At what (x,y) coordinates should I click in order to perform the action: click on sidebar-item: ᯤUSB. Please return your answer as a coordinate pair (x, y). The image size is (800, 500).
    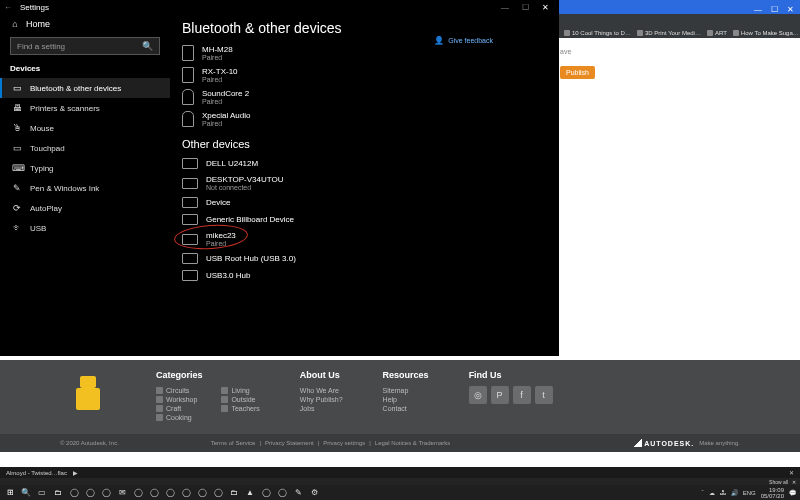
    Looking at the image, I should click on (85, 228).